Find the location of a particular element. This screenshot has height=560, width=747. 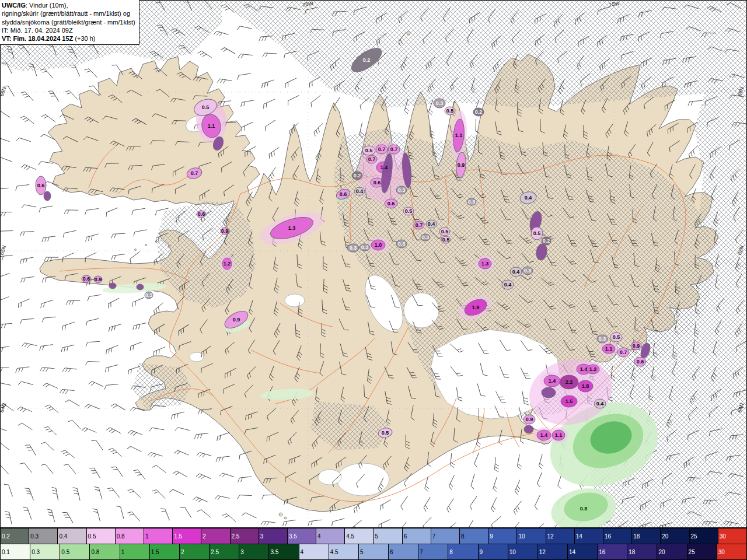

colorbar-rain-value: 3 is located at coordinates (242, 552).